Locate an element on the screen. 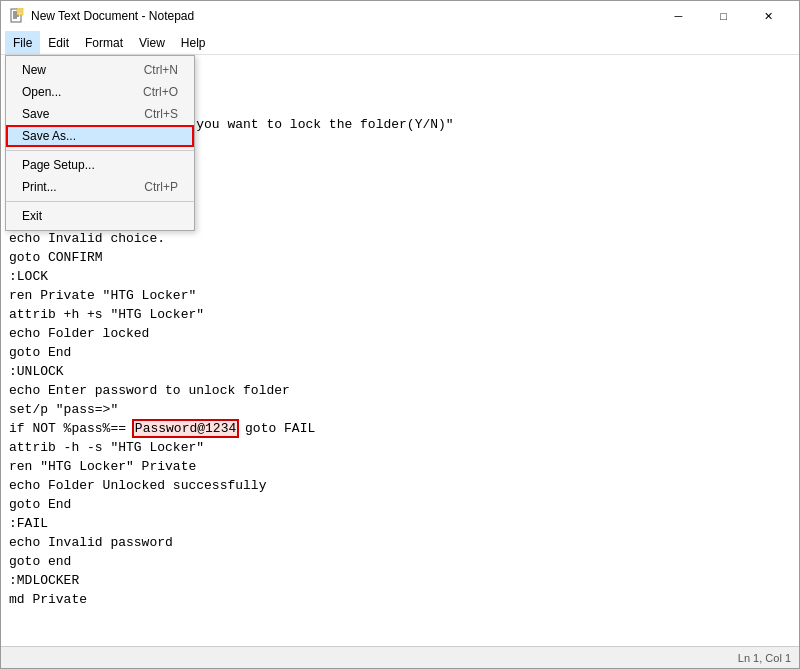 The width and height of the screenshot is (800, 669). window-controls: ─ □ ✕ is located at coordinates (724, 16).